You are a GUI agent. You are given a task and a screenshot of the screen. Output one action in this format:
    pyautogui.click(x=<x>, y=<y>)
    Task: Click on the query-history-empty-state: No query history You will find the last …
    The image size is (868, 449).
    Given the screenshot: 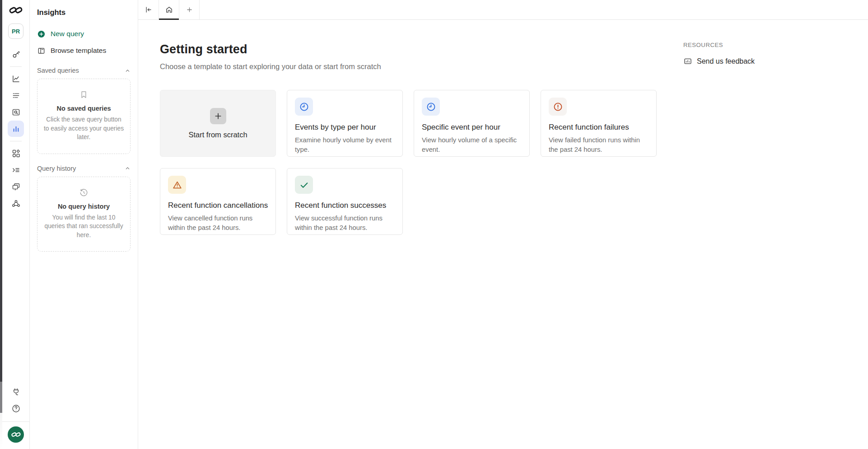 What is the action you would take?
    pyautogui.click(x=84, y=214)
    